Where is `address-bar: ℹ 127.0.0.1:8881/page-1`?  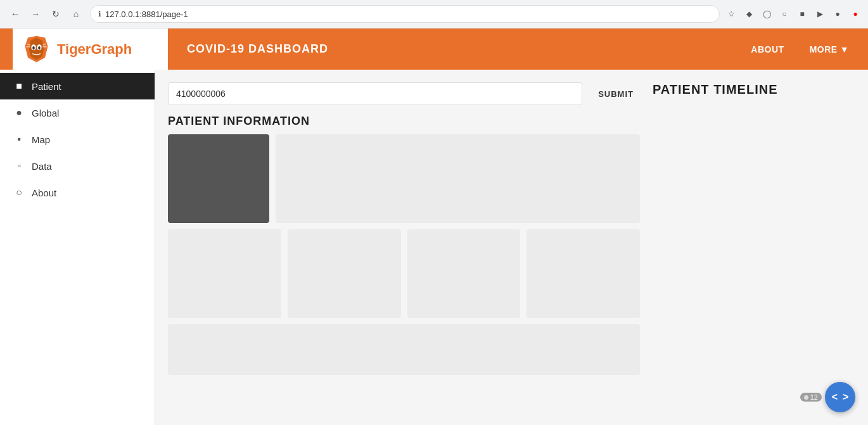
address-bar: ℹ 127.0.0.1:8881/page-1 is located at coordinates (405, 14).